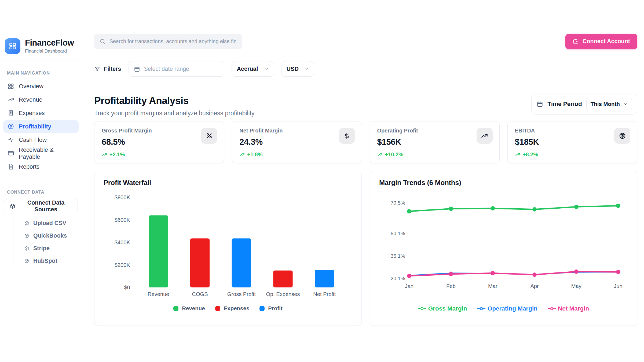 The height and width of the screenshot is (362, 644). What do you see at coordinates (200, 294) in the screenshot?
I see `x-tick-label: COGS` at bounding box center [200, 294].